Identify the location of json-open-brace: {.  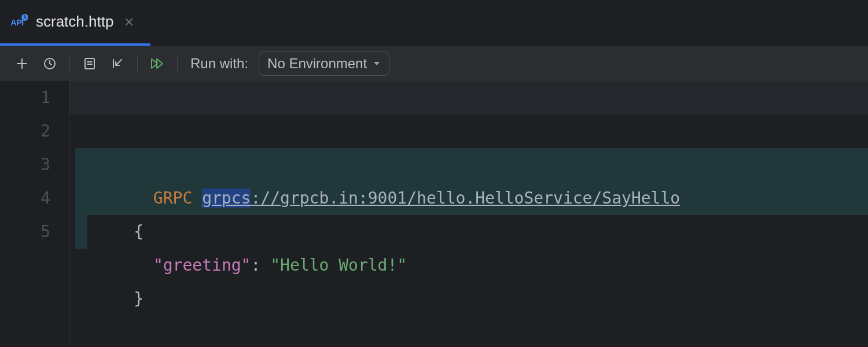
(139, 231).